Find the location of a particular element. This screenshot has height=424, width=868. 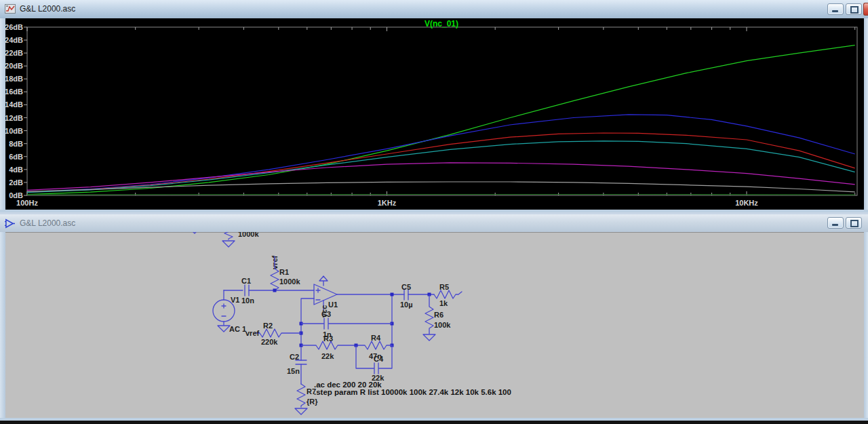

R2-name: R2 is located at coordinates (268, 326).